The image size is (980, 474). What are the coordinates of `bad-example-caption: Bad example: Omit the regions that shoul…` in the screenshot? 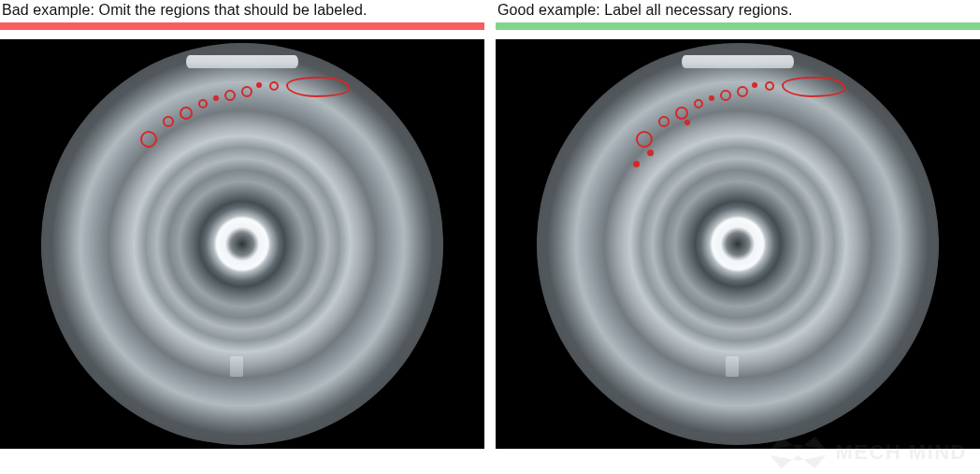 It's located at (242, 11).